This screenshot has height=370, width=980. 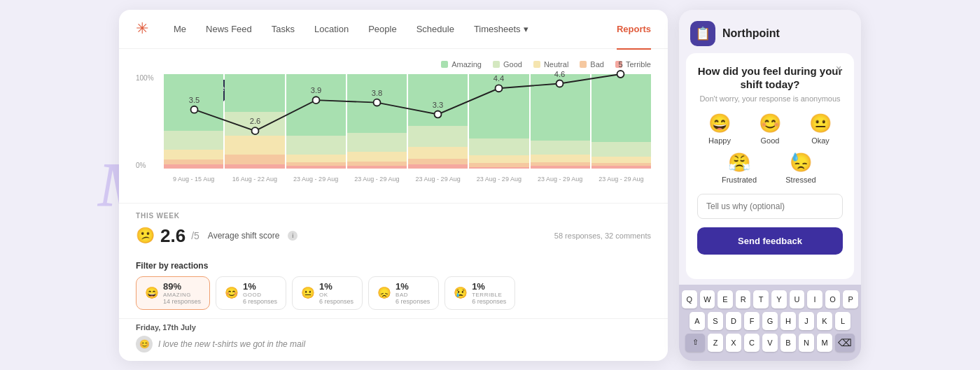 I want to click on filter-pill-bad: 😞 1% BAD 6 responses, so click(x=403, y=293).